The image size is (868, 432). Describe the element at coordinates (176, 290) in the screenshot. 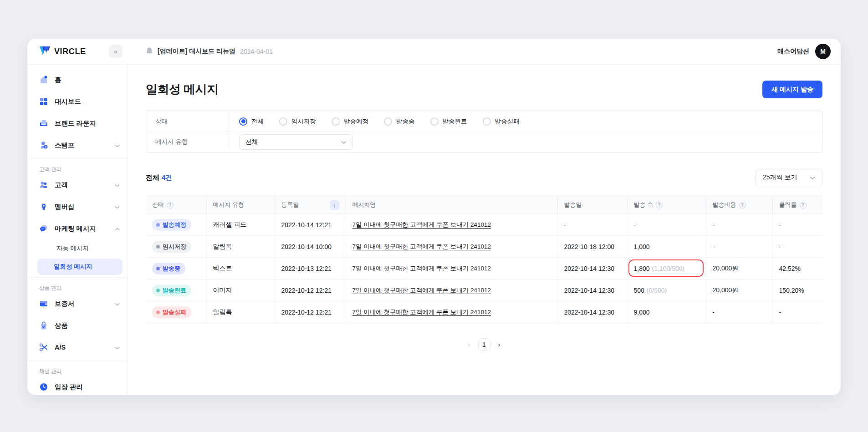

I see `status-cell: 발송완료` at that location.